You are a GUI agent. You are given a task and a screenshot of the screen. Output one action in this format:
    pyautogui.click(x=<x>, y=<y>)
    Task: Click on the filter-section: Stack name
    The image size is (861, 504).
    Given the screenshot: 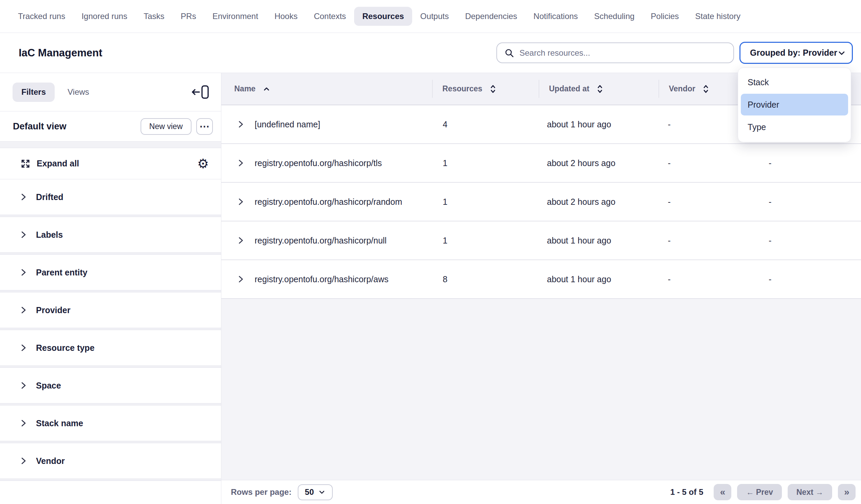 What is the action you would take?
    pyautogui.click(x=111, y=423)
    